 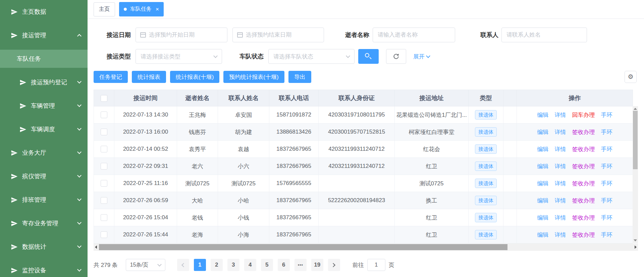 What do you see at coordinates (285, 35) in the screenshot?
I see `date-end-input` at bounding box center [285, 35].